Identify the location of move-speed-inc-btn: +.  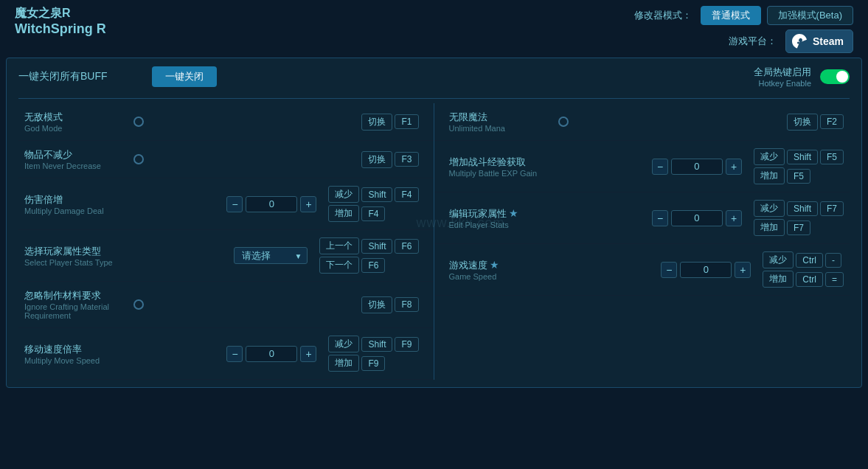
(308, 354).